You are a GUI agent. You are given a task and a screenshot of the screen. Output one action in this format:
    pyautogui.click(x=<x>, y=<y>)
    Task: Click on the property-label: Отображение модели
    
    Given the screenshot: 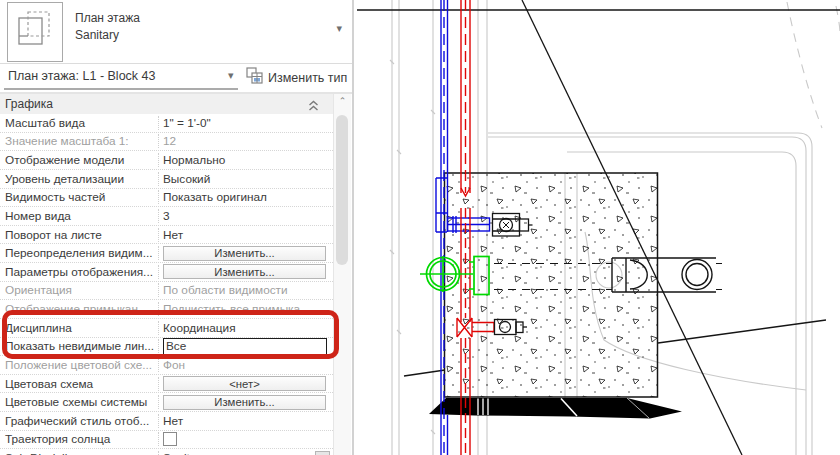 What is the action you would take?
    pyautogui.click(x=80, y=160)
    